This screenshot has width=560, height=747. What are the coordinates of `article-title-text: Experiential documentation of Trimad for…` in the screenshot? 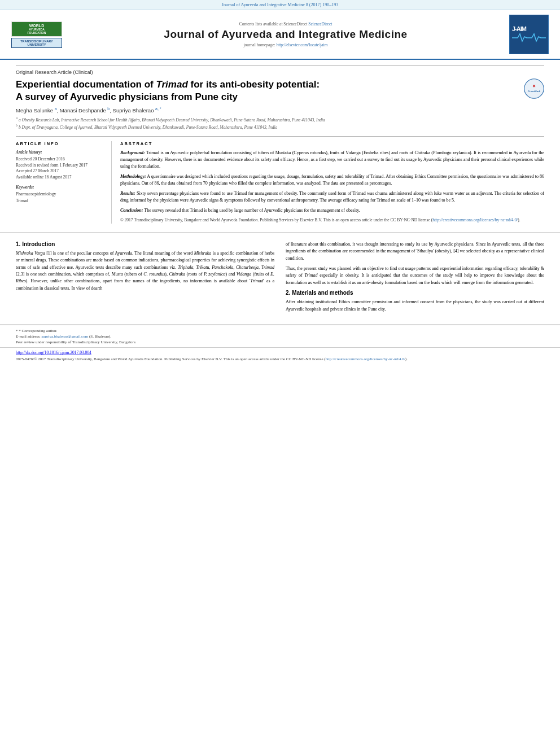 It's located at (270, 91).